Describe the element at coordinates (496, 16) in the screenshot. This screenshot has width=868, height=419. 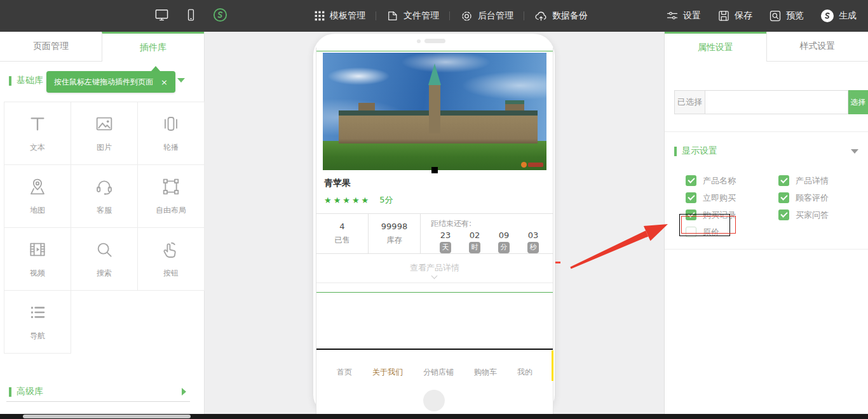
I see `menu-label: 后台管理` at that location.